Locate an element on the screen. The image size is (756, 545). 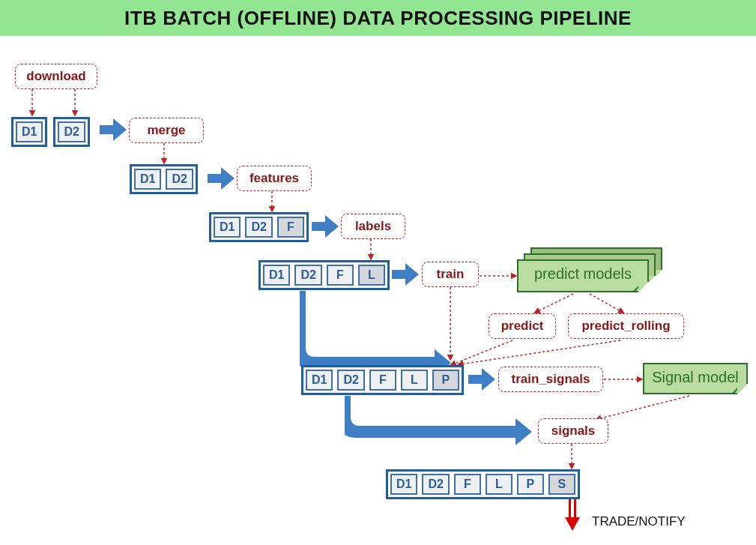
arrow-signals-down is located at coordinates (572, 457).